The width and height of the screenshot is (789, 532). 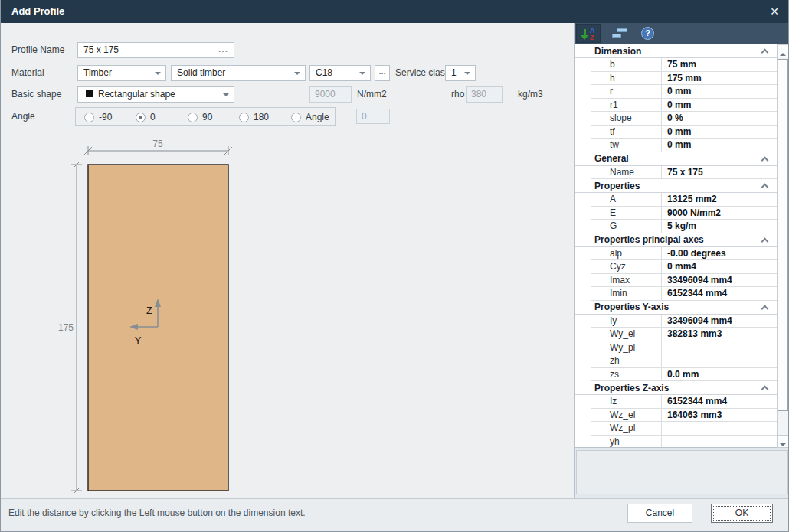 What do you see at coordinates (98, 117) in the screenshot?
I see `angle-radio--90: -90` at bounding box center [98, 117].